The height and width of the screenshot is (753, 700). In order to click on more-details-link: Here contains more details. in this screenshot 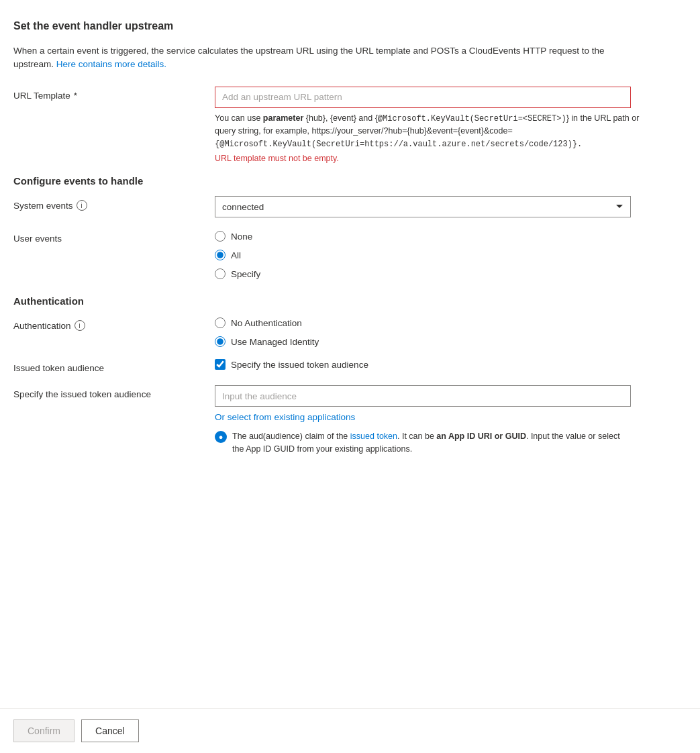, I will do `click(111, 64)`.